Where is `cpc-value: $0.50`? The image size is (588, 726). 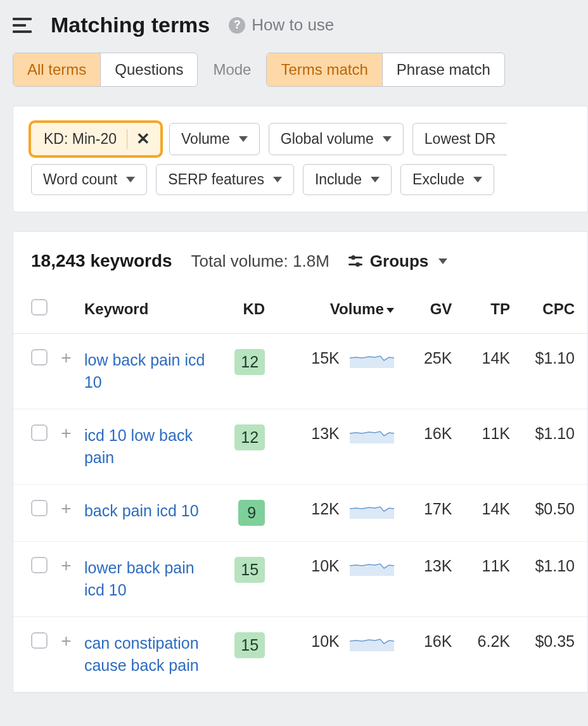 cpc-value: $0.50 is located at coordinates (552, 513).